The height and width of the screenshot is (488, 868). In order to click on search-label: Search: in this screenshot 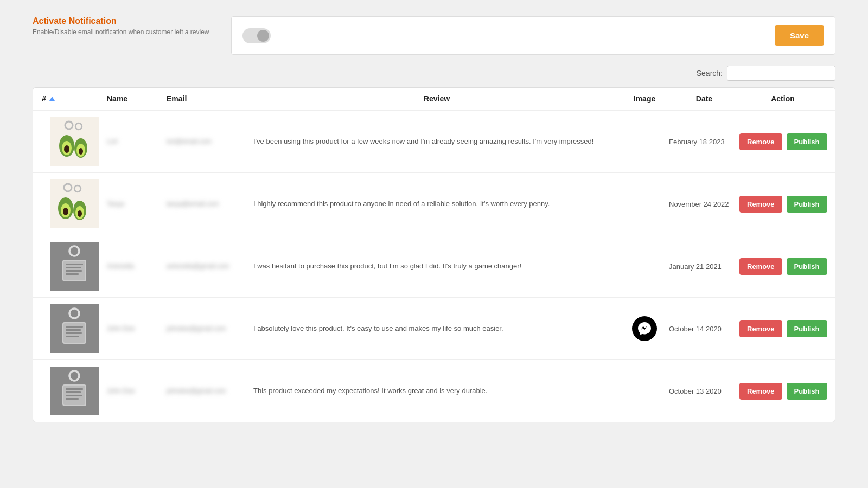, I will do `click(710, 73)`.